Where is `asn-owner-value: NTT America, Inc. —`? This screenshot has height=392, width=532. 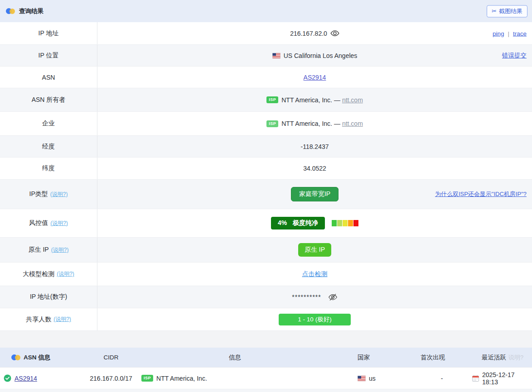 asn-owner-value: NTT America, Inc. — is located at coordinates (311, 100).